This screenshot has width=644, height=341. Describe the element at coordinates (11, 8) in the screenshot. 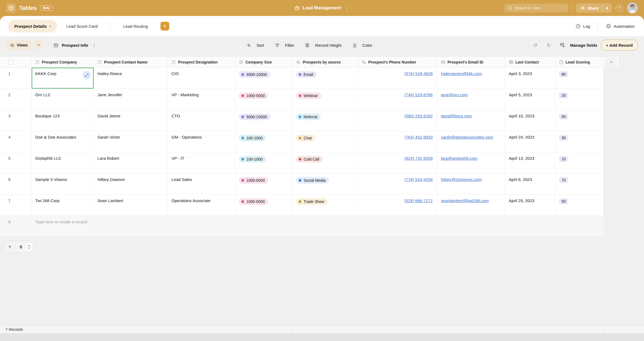

I see `app-logo` at that location.